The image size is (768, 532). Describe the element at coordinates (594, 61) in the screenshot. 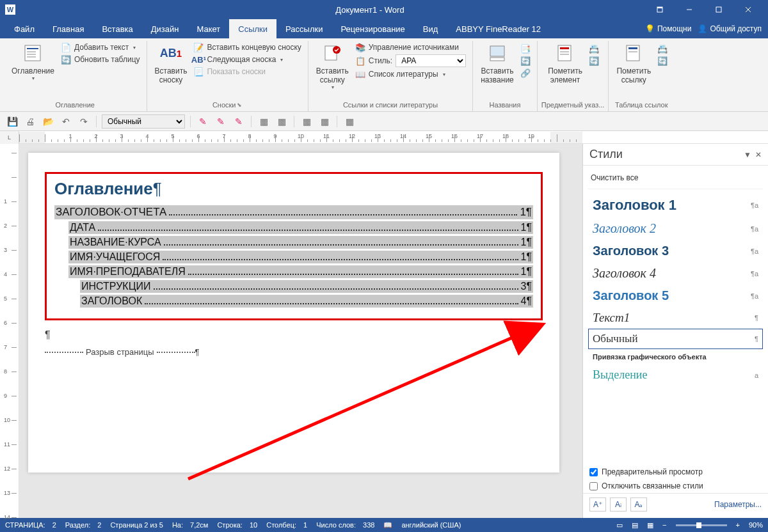

I see `index-extra-2: 🔄` at that location.